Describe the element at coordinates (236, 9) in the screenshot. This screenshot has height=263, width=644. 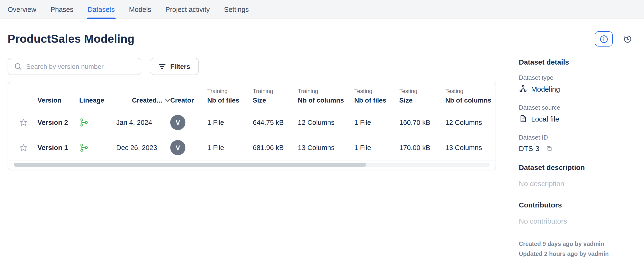
I see `tab-settings: Settings` at that location.